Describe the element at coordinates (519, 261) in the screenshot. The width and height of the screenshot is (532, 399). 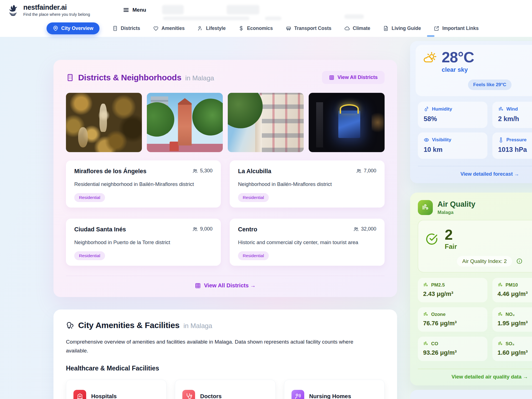
I see `info-icon` at that location.